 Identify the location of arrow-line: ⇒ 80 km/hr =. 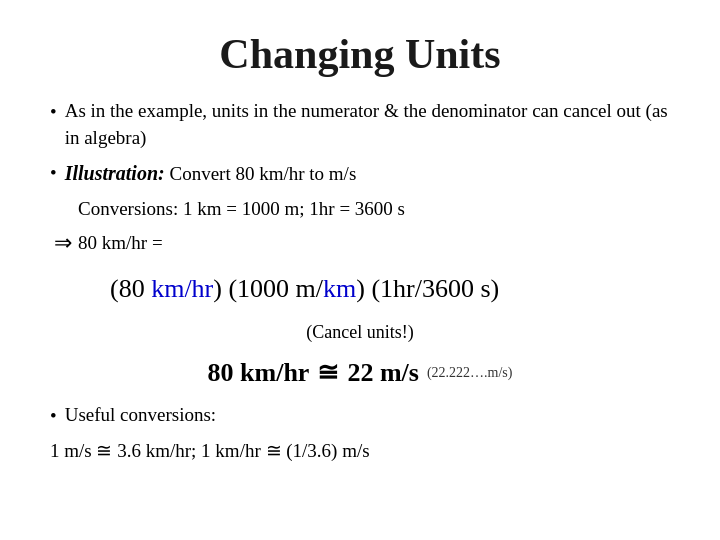
(362, 243).